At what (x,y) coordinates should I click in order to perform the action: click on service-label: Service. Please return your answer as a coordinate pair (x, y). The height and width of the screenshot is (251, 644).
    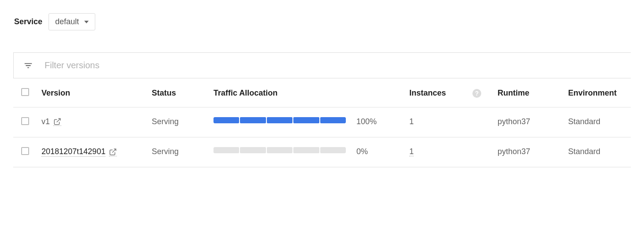
    Looking at the image, I should click on (28, 22).